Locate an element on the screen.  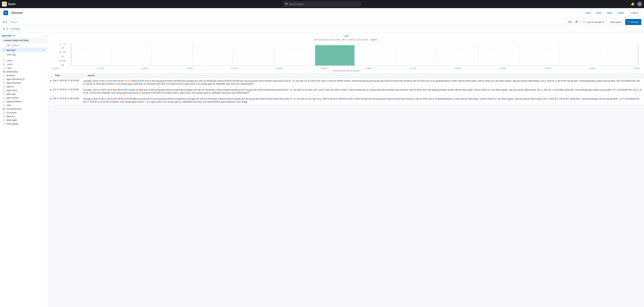
x-axis-label: 11:23:00 is located at coordinates (56, 69).